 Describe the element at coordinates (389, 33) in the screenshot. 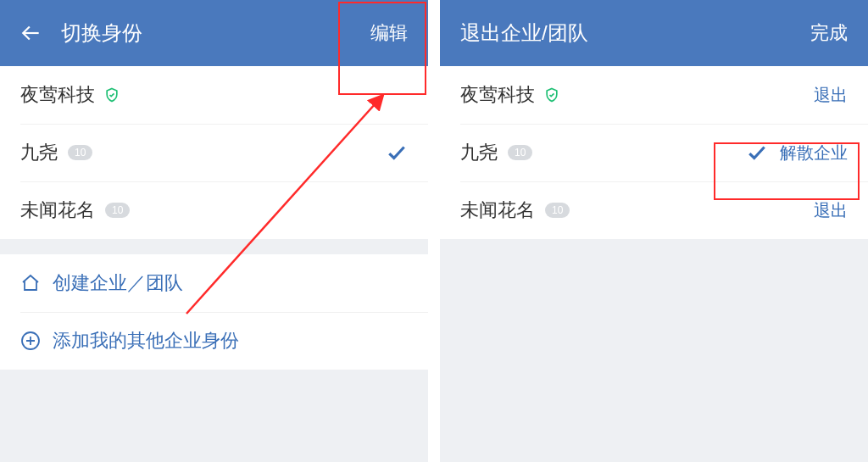

I see `navbar-edit-button: 编辑` at that location.